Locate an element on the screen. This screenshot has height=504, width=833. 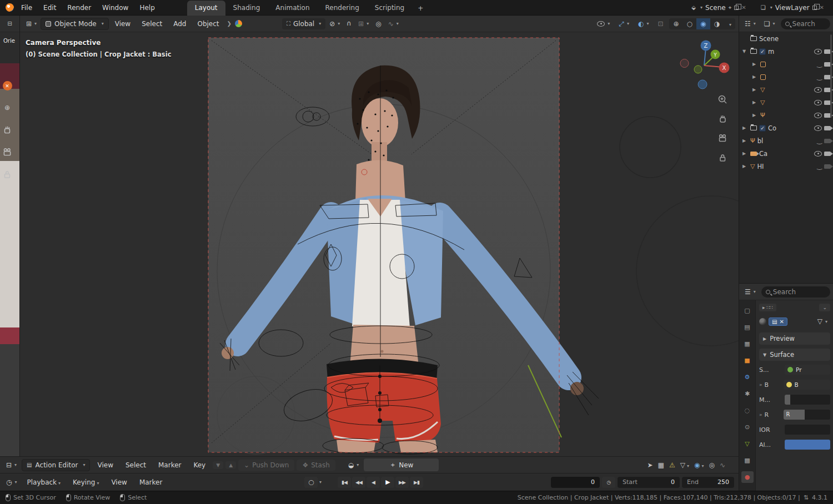
shader-select: Pr is located at coordinates (807, 370).